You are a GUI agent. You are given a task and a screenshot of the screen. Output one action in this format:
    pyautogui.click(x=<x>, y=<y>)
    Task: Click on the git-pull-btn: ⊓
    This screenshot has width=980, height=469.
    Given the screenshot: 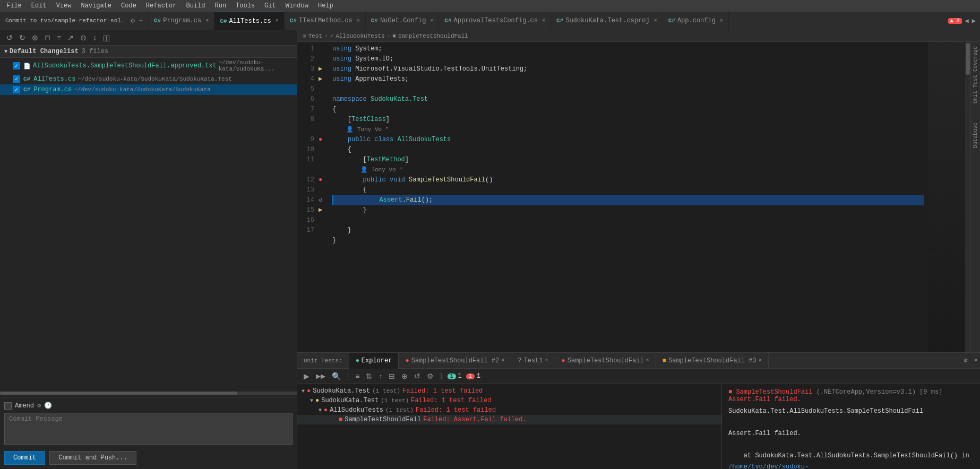 What is the action you would take?
    pyautogui.click(x=48, y=38)
    